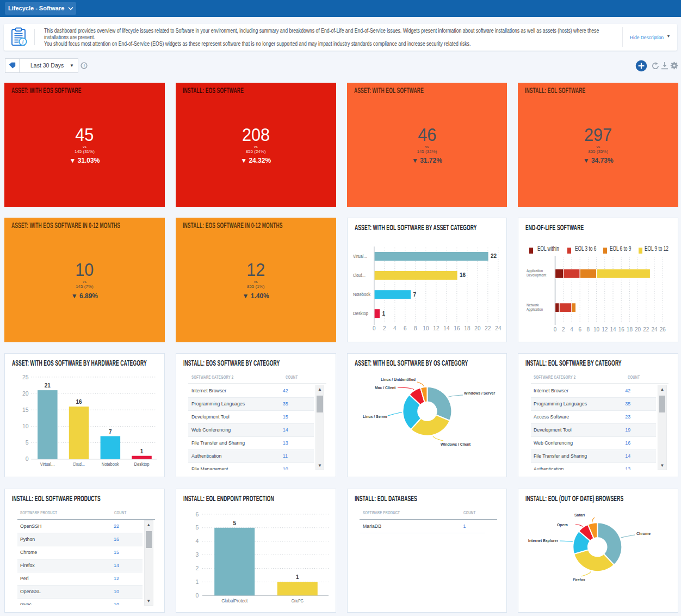 This screenshot has width=681, height=616. I want to click on svg-text: 21, so click(48, 385).